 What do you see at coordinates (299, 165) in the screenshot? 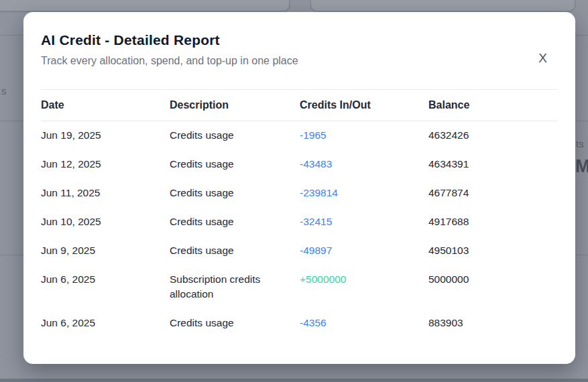
I see `table-row: Jun 12, 2025Credits usage-434834634391` at bounding box center [299, 165].